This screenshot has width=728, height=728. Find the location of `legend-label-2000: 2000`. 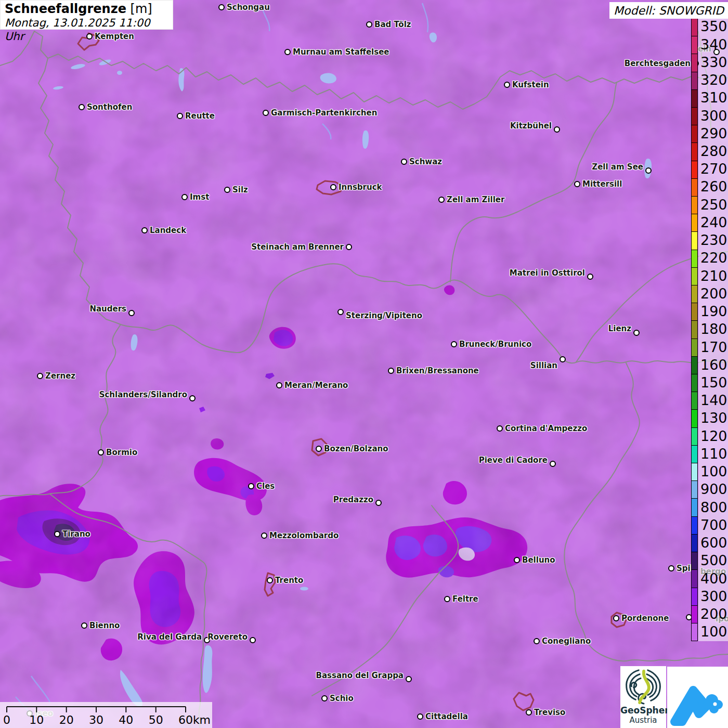

legend-label-2000: 2000 is located at coordinates (714, 293).